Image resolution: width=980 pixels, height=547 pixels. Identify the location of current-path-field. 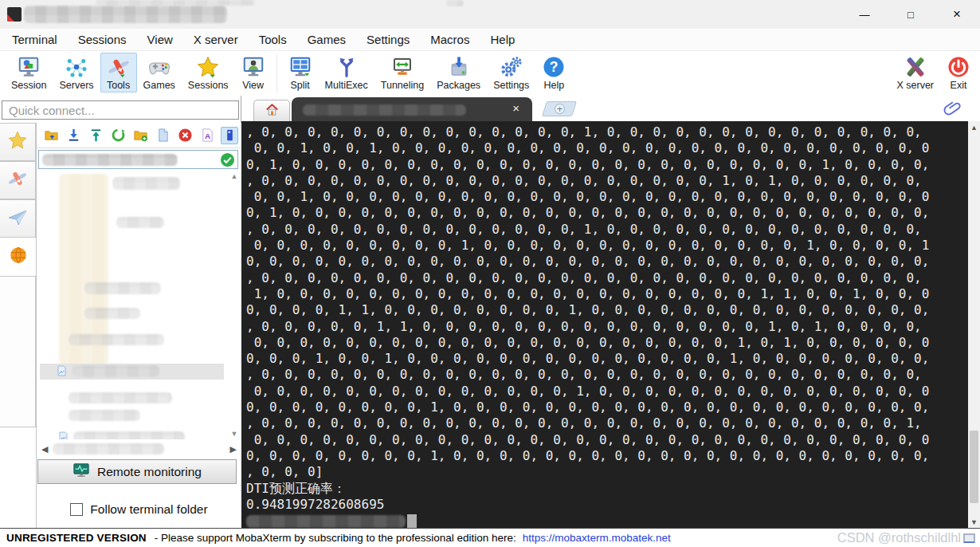
(139, 159).